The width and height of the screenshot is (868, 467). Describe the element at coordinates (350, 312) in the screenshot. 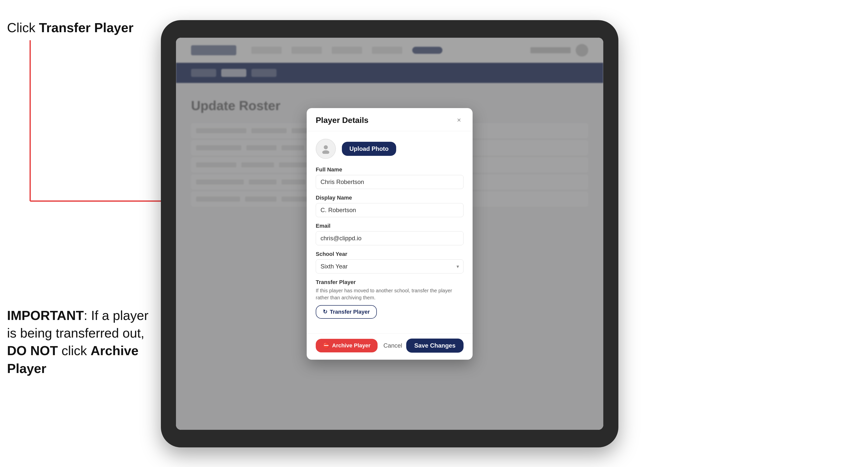

I see `transfer-player-label: Transfer Player` at that location.